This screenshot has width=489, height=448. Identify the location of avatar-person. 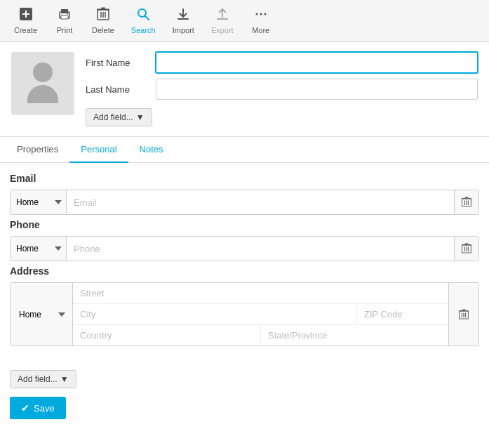
(43, 84).